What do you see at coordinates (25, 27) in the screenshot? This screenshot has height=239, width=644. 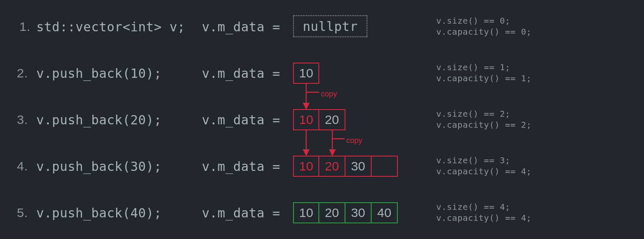 I see `step-number: 1.` at bounding box center [25, 27].